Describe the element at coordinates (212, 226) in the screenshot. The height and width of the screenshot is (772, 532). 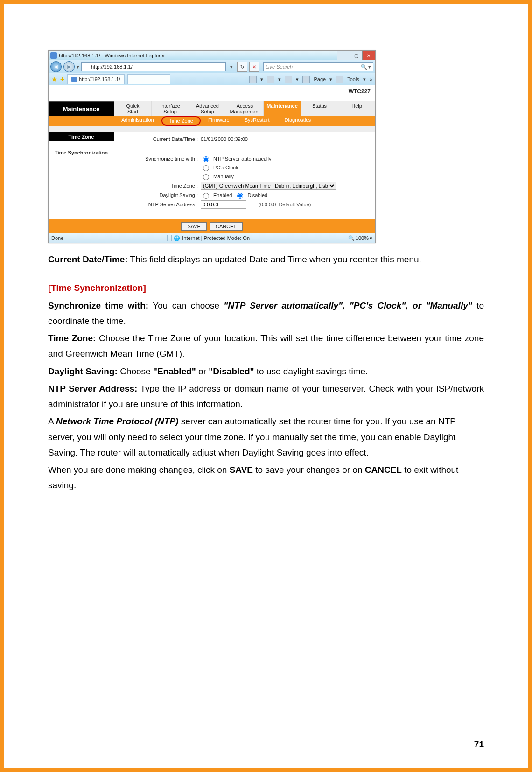
I see `button-row: SAVE CANCEL` at that location.